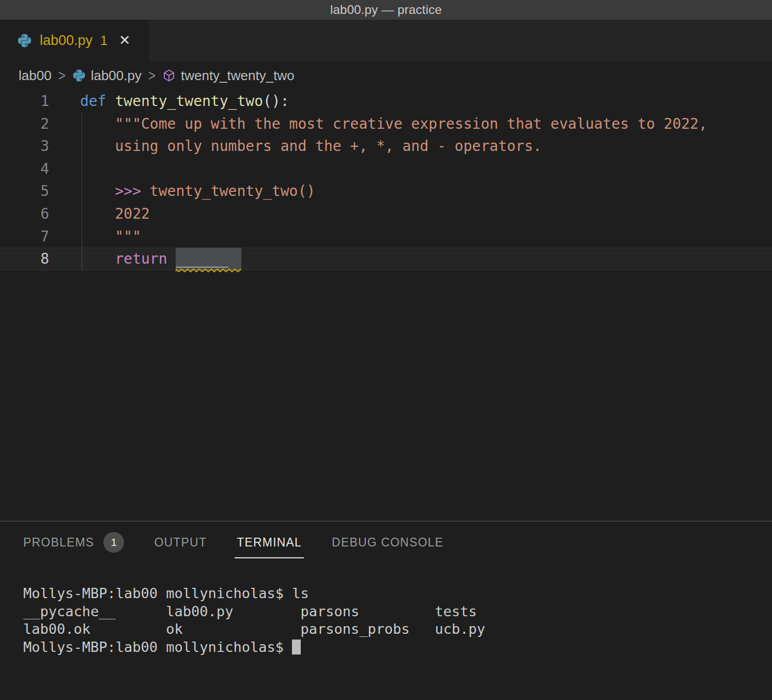 Image resolution: width=772 pixels, height=700 pixels. What do you see at coordinates (25, 191) in the screenshot?
I see `line-number: 5` at bounding box center [25, 191].